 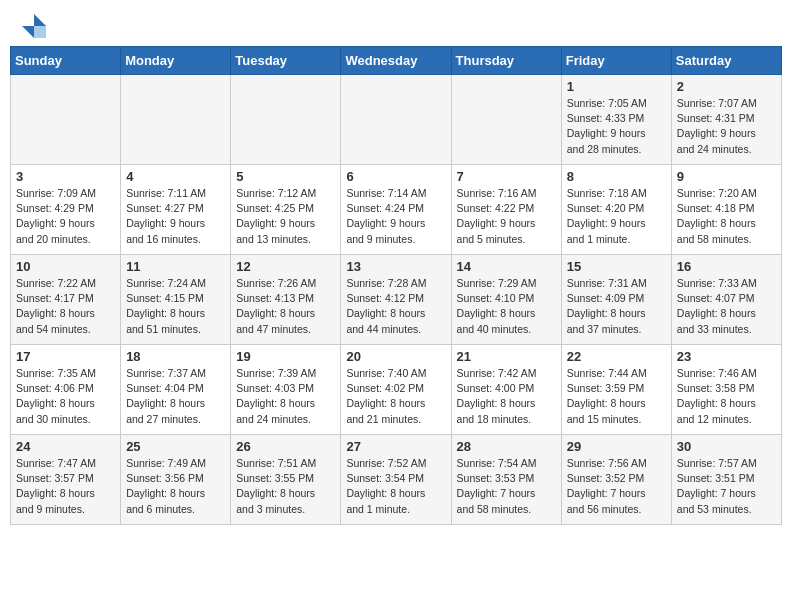 What do you see at coordinates (286, 306) in the screenshot?
I see `day-info: Sunrise: 7:26 AM Sunset: 4:13 PM Dayligh…` at bounding box center [286, 306].